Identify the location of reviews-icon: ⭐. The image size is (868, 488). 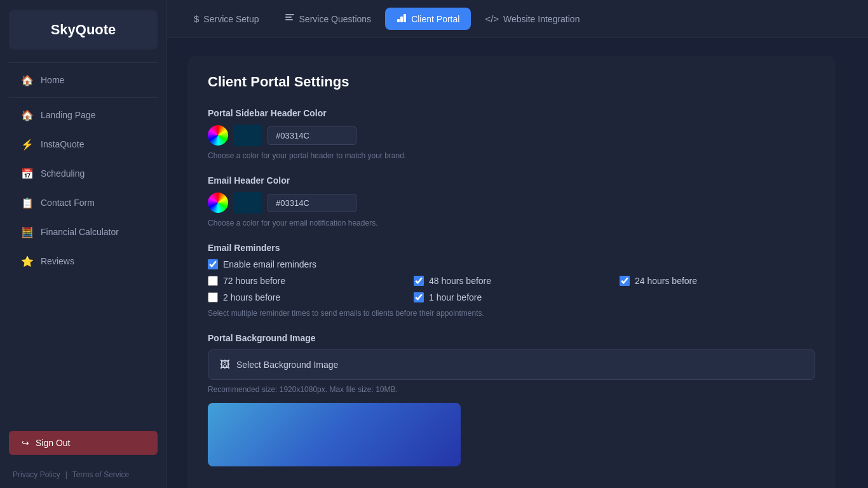
(27, 261).